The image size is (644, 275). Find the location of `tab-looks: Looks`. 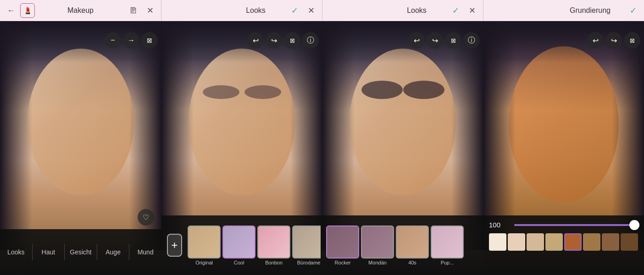

tab-looks: Looks is located at coordinates (17, 252).